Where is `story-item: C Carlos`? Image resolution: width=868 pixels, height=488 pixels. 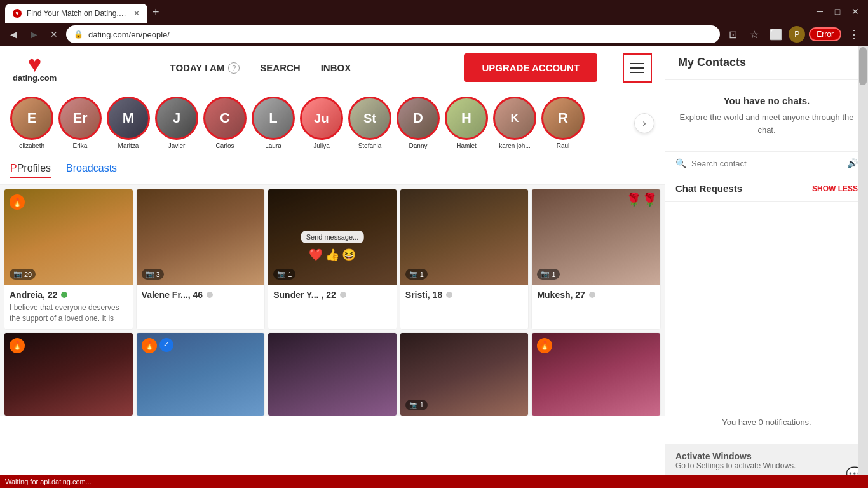 story-item: C Carlos is located at coordinates (225, 123).